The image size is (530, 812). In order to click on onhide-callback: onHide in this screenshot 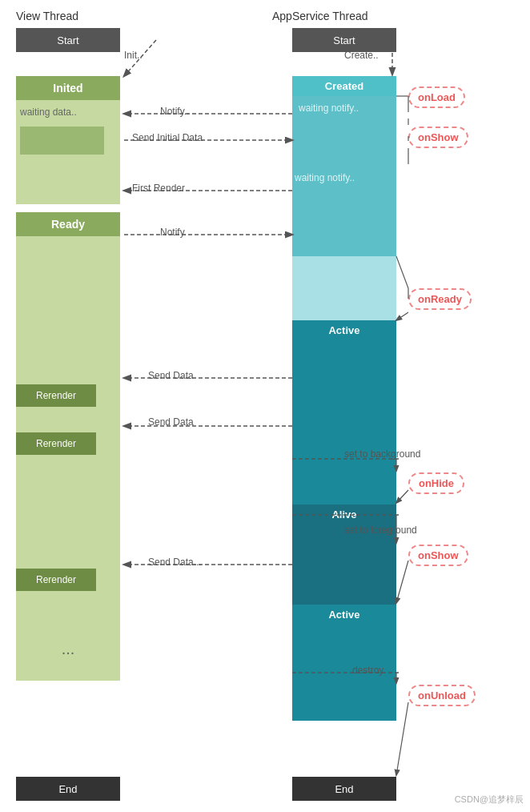, I will do `click(436, 484)`.